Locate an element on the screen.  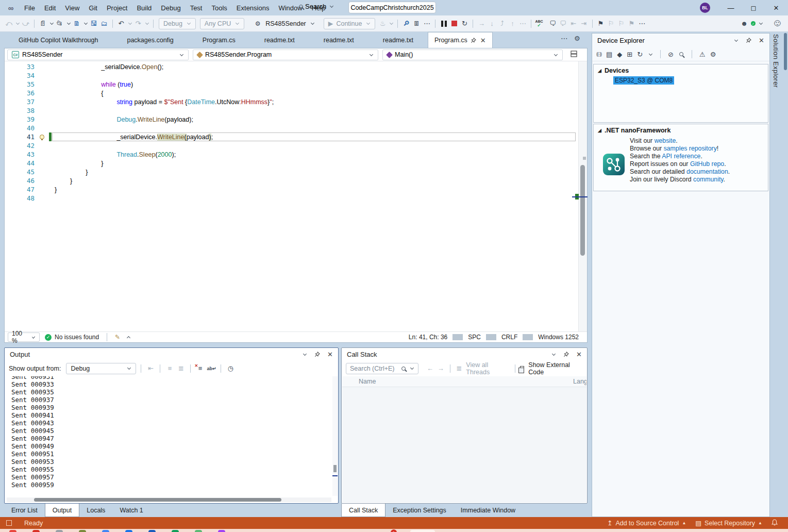
bottom-tab-exception-settings: Exception Settings is located at coordinates (420, 510).